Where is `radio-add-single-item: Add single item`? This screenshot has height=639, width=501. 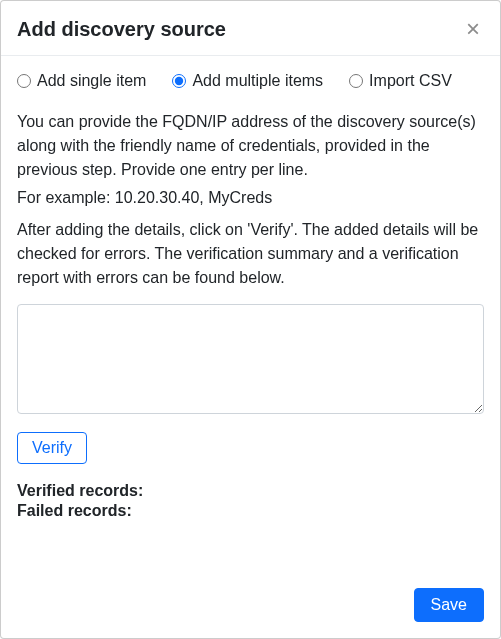
radio-add-single-item: Add single item is located at coordinates (82, 81).